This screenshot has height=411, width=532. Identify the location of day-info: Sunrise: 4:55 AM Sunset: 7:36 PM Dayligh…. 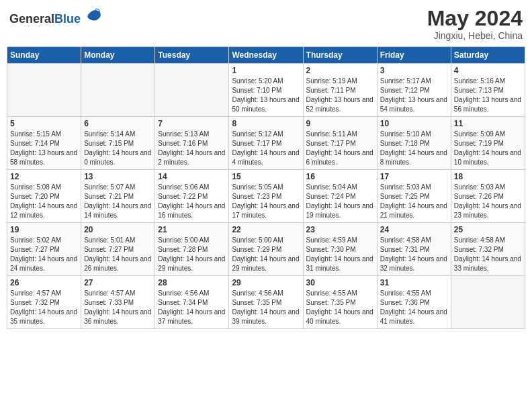
(414, 308).